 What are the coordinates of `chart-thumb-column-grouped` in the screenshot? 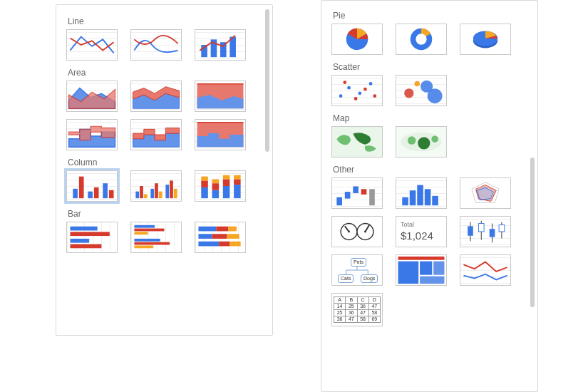 It's located at (156, 186).